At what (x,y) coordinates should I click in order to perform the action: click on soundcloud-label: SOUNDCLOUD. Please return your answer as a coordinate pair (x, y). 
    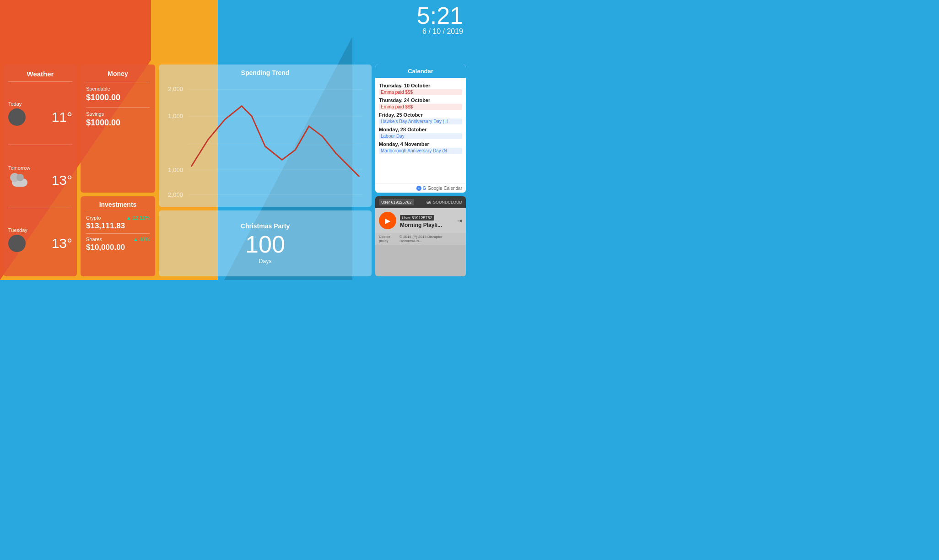
    Looking at the image, I should click on (448, 202).